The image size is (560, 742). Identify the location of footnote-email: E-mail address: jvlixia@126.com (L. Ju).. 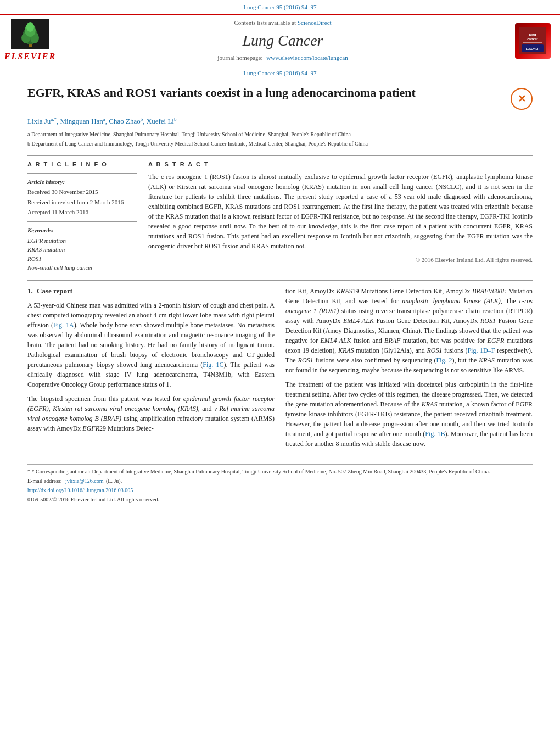
(280, 481).